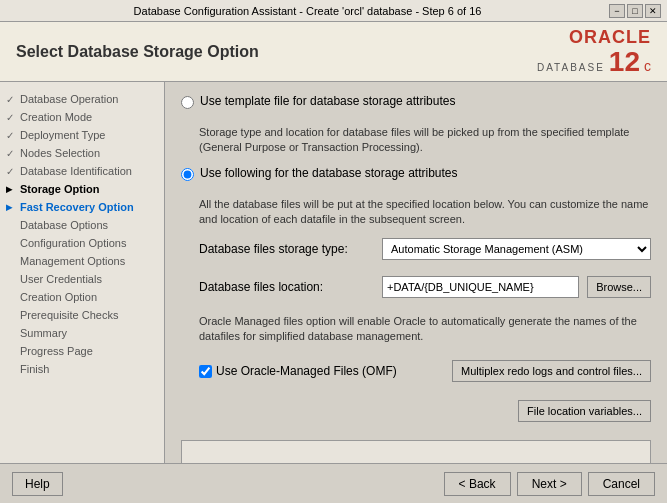 The width and height of the screenshot is (667, 503). I want to click on sidebar-item-configuration-options: Configuration Options, so click(82, 243).